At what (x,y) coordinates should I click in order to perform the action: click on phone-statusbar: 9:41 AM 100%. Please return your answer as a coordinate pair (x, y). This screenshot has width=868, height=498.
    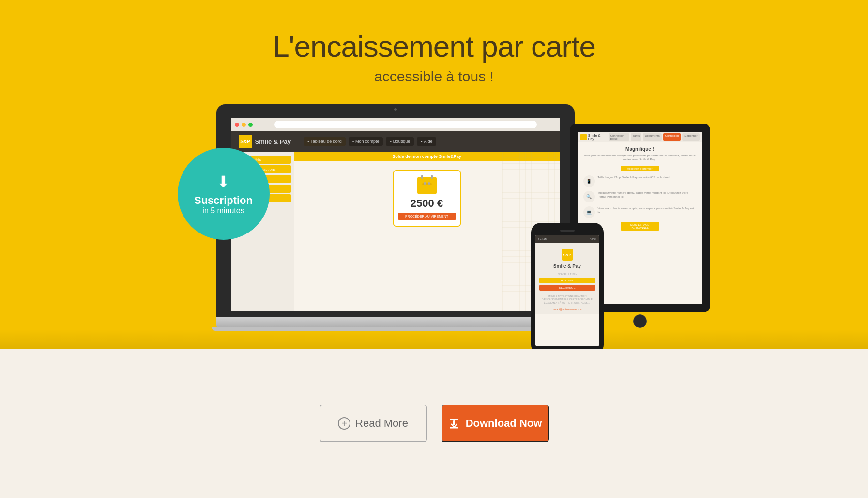
    Looking at the image, I should click on (567, 239).